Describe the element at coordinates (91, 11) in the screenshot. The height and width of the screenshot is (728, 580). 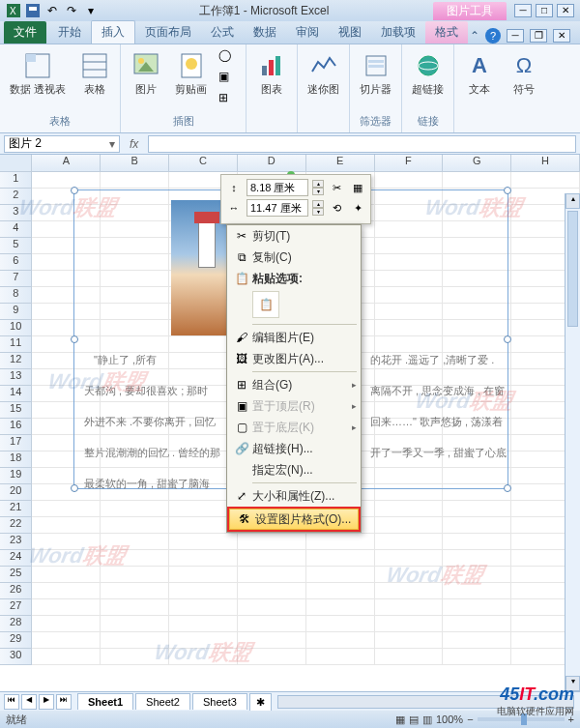
I see `qat-dropdown-icon: ▾` at that location.